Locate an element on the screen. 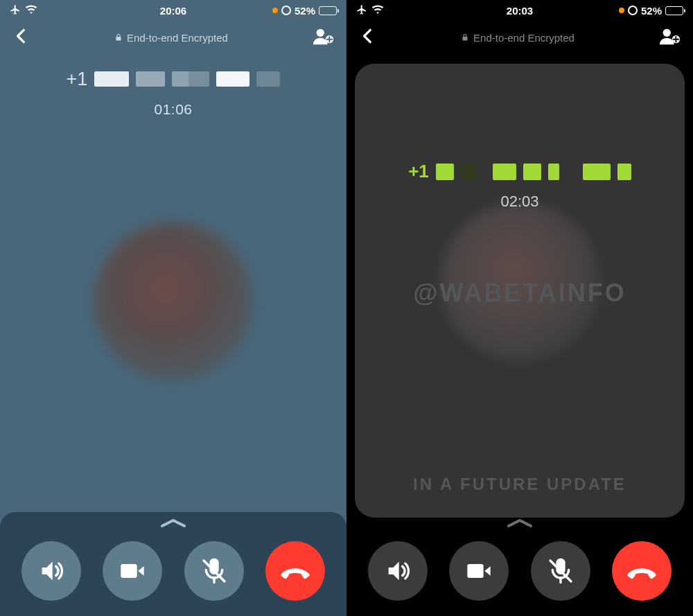  contact-avatar is located at coordinates (173, 301).